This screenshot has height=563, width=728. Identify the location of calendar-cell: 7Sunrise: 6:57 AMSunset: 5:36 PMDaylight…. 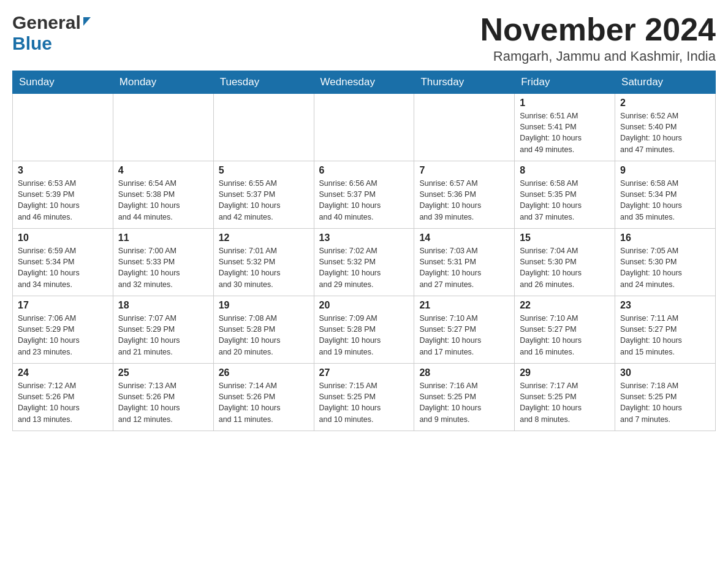
(464, 195).